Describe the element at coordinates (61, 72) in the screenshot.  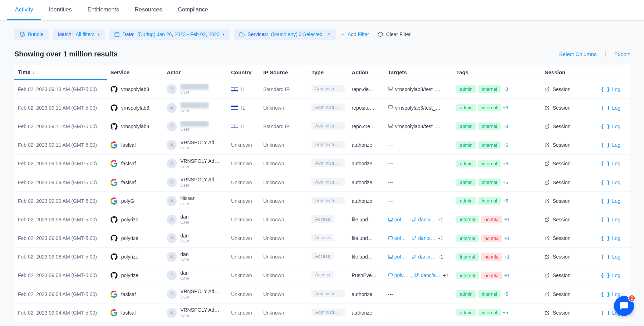
I see `column-header: Time↓` at that location.